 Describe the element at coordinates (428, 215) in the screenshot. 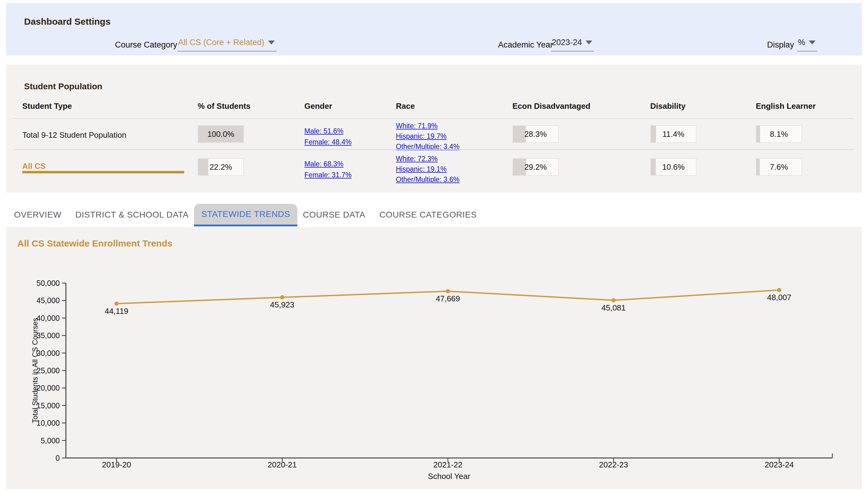

I see `tab-course-categories: COURSE CATEGORIES` at that location.